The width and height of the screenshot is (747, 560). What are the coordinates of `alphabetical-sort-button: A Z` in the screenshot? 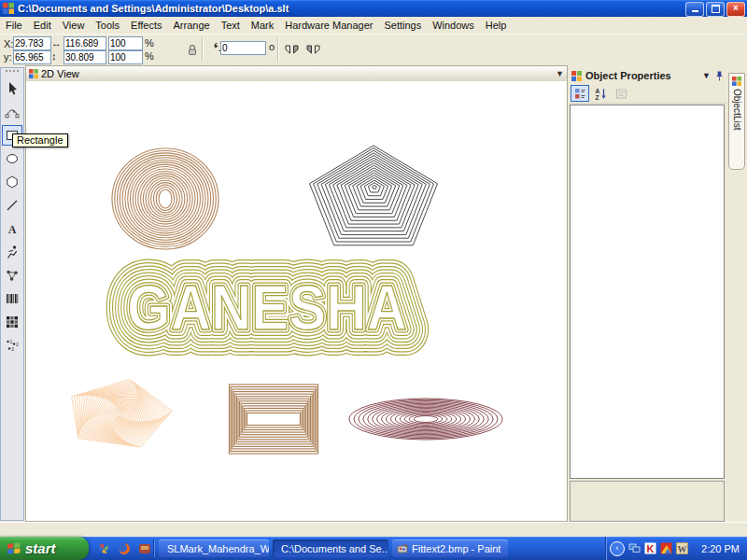 It's located at (600, 93).